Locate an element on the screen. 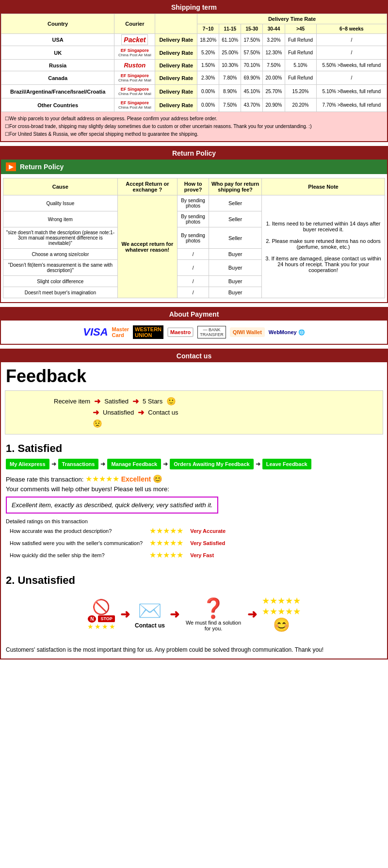  payment-logos: VISA MasterCard WESTERNUNION Maestro — B… is located at coordinates (194, 332).